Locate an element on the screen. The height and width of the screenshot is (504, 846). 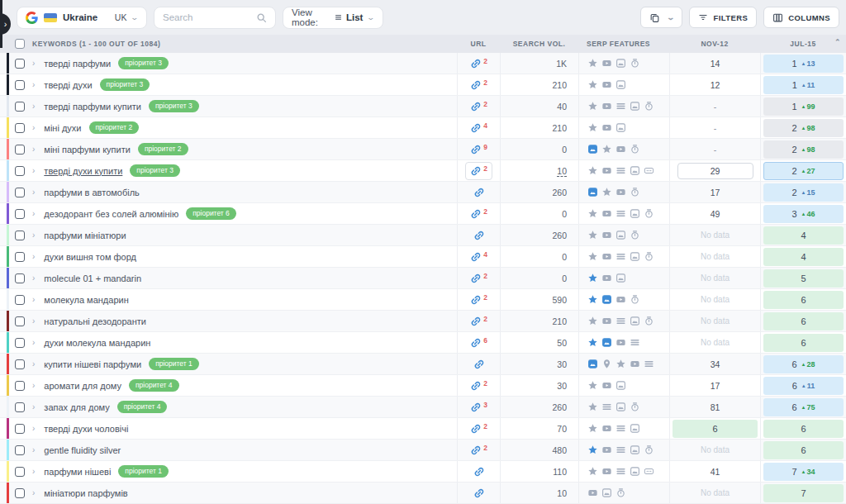
keyword-text: парфуми мініатюри is located at coordinates (84, 235).